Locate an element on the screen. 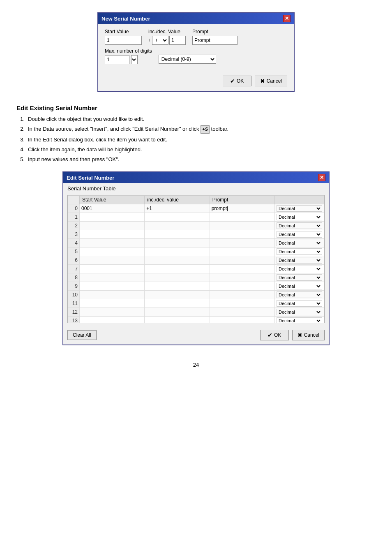 This screenshot has height=555, width=392. prompt-input is located at coordinates (215, 40).